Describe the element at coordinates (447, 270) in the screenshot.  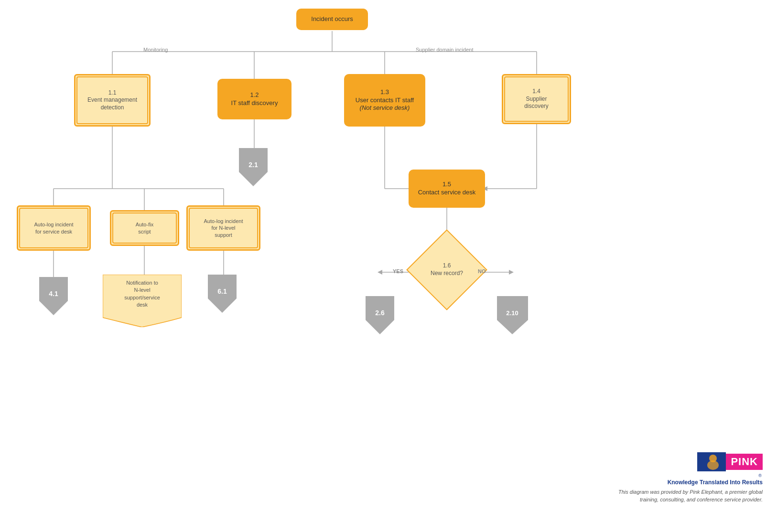
I see `node-16-diamond: 1.6New record?` at that location.